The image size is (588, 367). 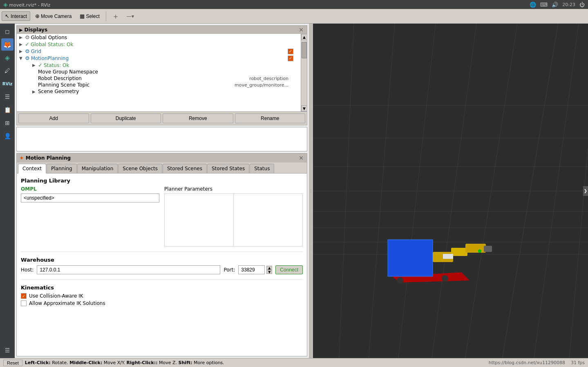 What do you see at coordinates (162, 180) in the screenshot?
I see `planning-library-title: Planning Library` at bounding box center [162, 180].